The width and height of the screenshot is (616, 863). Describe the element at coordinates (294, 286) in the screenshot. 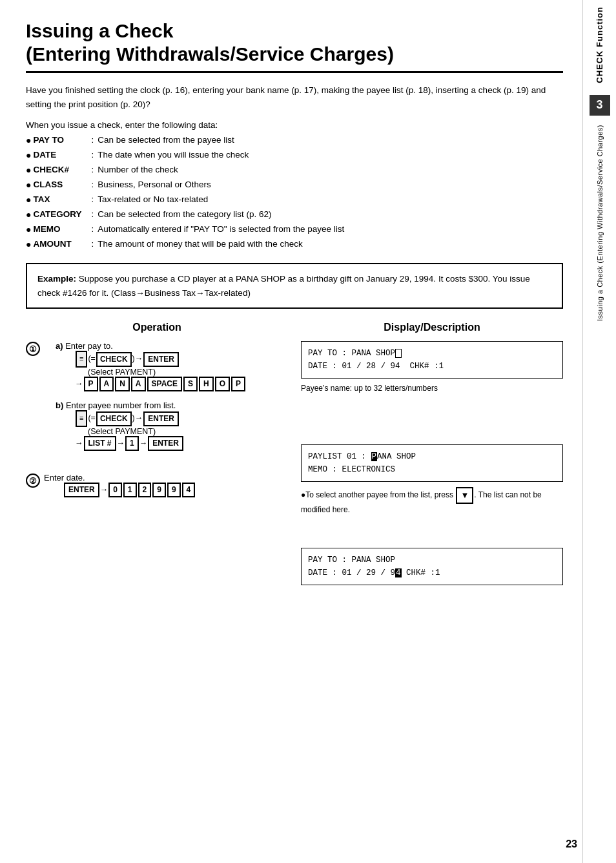

I see `example-box: Example: Suppose you purchase a CD playe…` at that location.